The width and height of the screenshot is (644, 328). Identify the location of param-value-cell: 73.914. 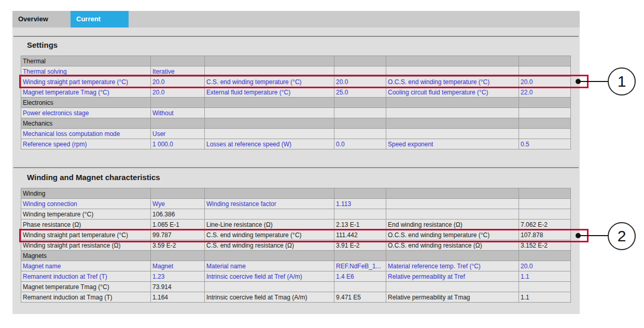
(178, 287).